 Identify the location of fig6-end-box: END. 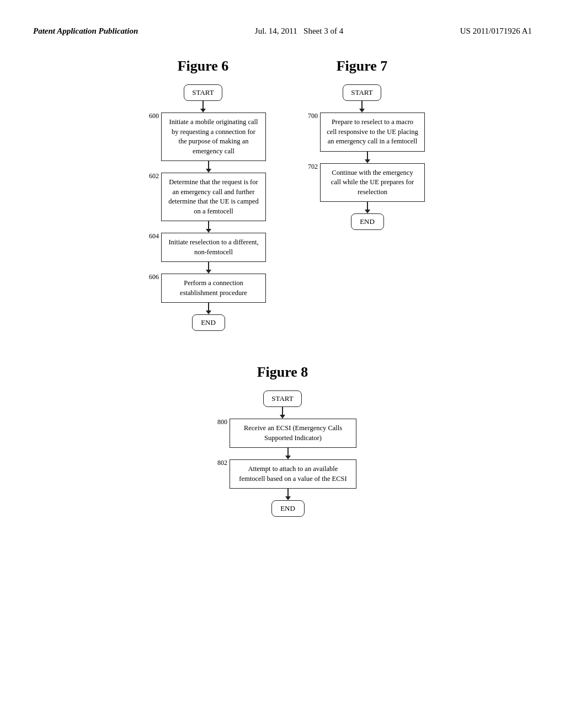
(209, 323).